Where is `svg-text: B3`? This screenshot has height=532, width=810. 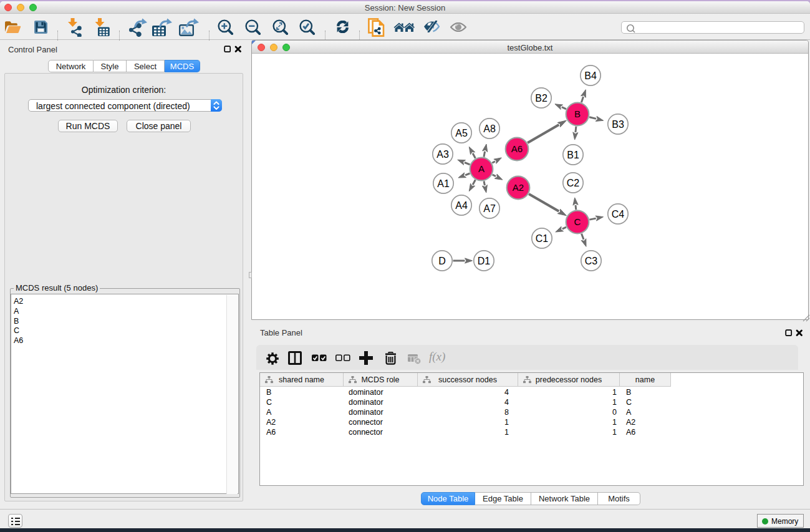
svg-text: B3 is located at coordinates (618, 125).